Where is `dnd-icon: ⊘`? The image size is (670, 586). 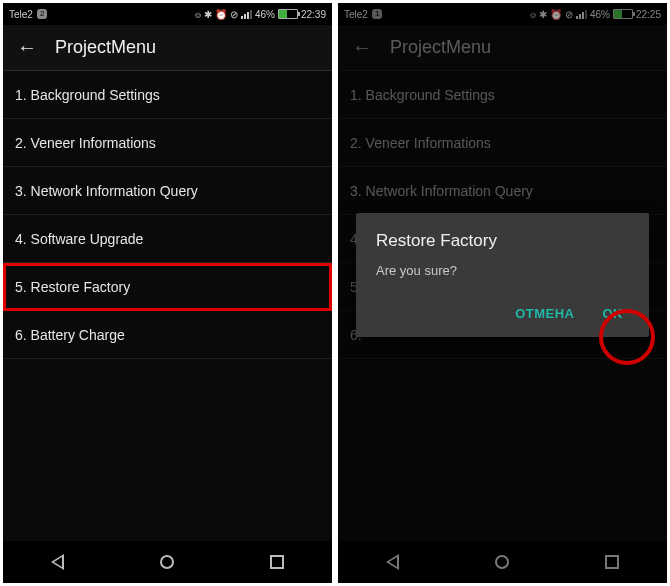 dnd-icon: ⊘ is located at coordinates (234, 14).